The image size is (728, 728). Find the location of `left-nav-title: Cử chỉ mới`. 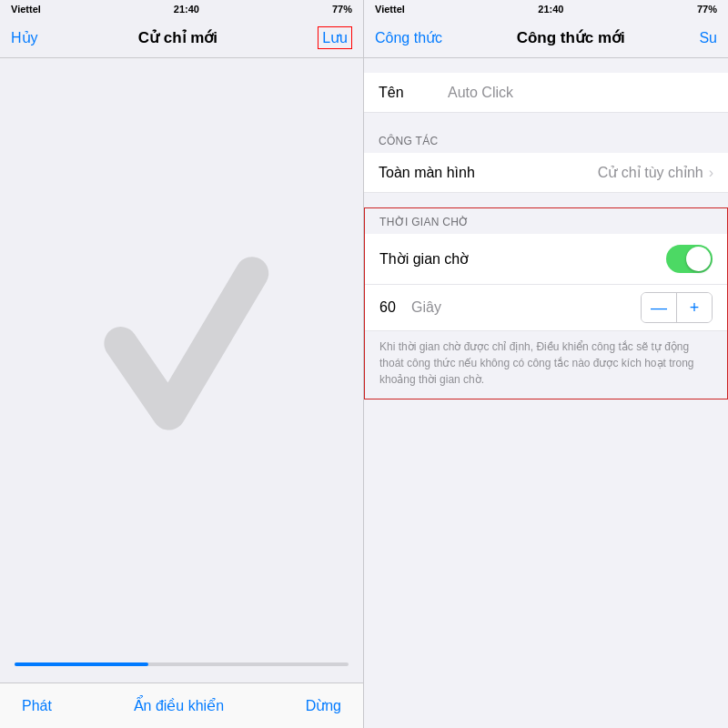

left-nav-title: Cử chỉ mới is located at coordinates (178, 38).